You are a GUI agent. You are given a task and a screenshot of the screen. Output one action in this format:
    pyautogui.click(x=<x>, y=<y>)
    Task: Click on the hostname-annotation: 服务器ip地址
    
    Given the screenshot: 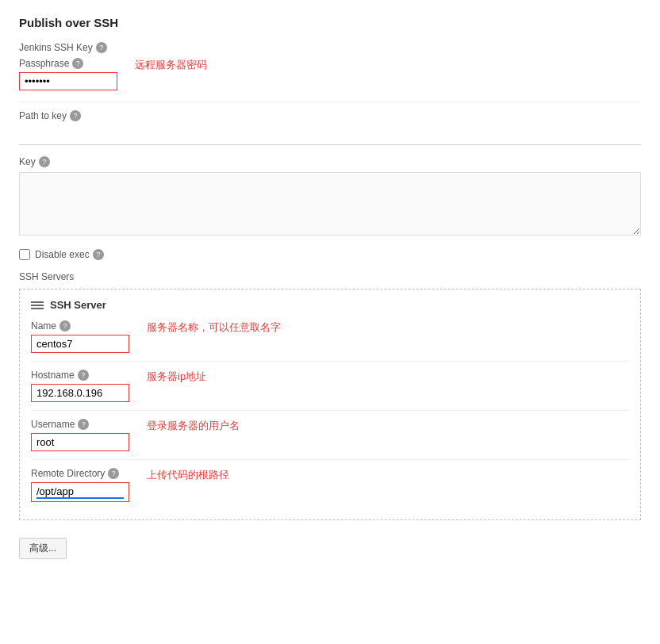 What is the action you would take?
    pyautogui.click(x=176, y=377)
    